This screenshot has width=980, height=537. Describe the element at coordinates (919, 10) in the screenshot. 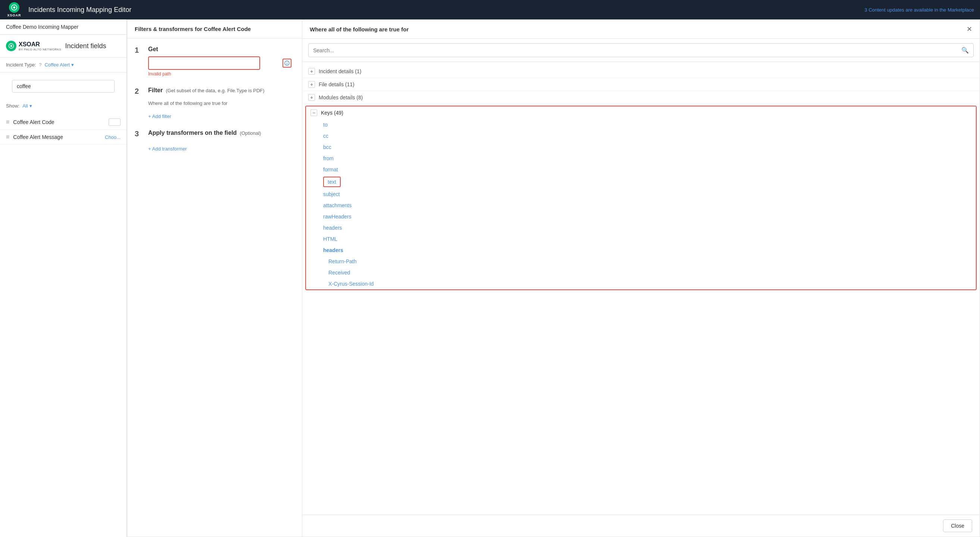

I see `topbar-notification: 3 Content updates are available in the M…` at that location.